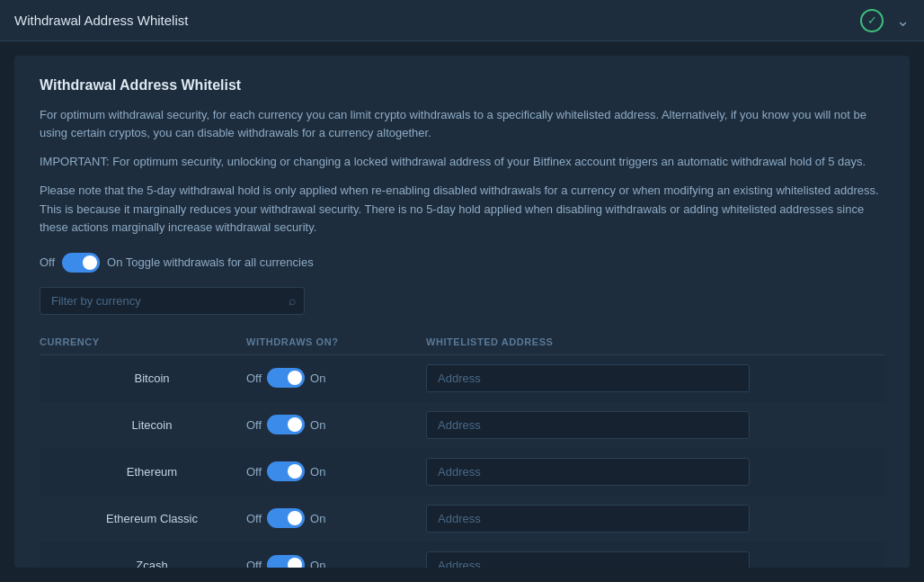 The height and width of the screenshot is (582, 924). What do you see at coordinates (292, 300) in the screenshot?
I see `search-icon: ⌕` at bounding box center [292, 300].